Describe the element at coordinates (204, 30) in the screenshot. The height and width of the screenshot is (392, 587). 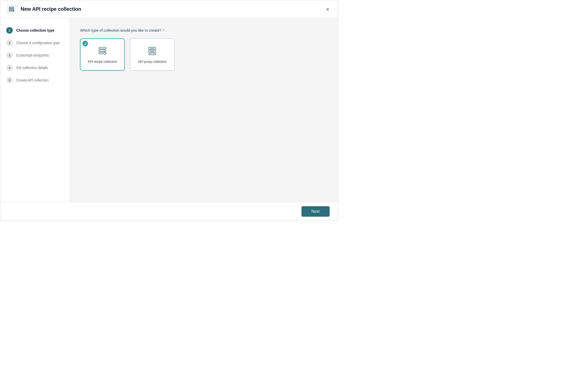
I see `question-label: Which type of collection would you like …` at that location.